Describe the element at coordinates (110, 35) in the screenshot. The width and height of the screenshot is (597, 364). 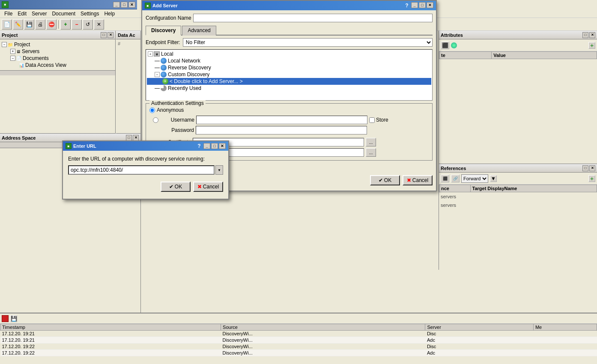
I see `project-close-btn: ✕` at that location.